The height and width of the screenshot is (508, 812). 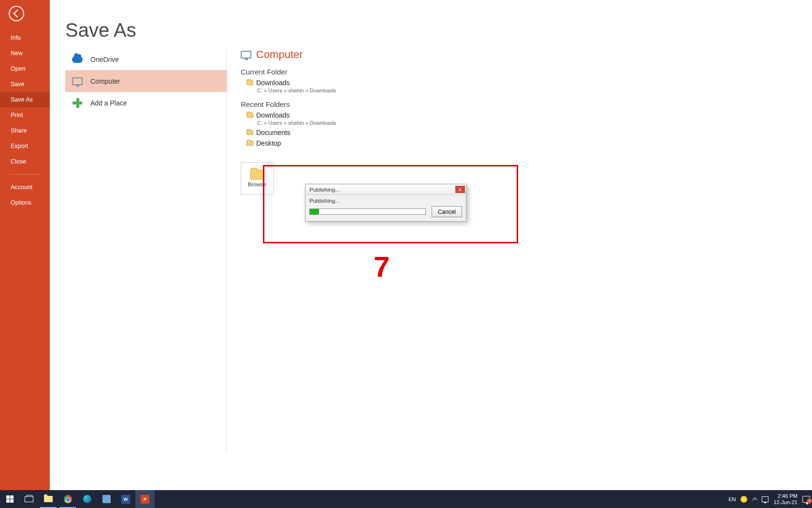 What do you see at coordinates (25, 146) in the screenshot?
I see `sidebar-item-export: Export` at bounding box center [25, 146].